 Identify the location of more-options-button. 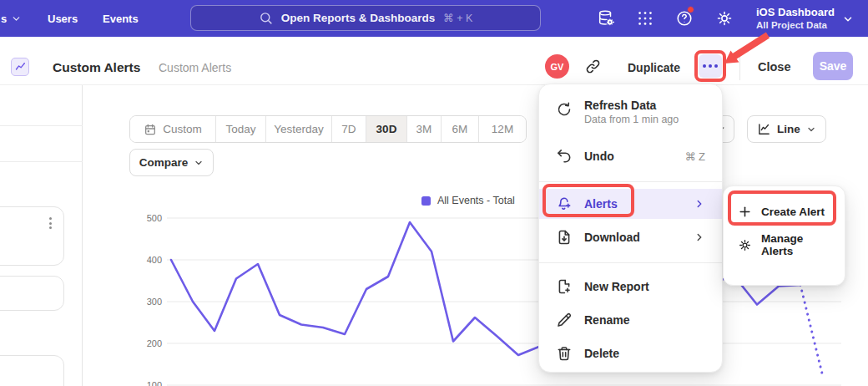
(710, 66).